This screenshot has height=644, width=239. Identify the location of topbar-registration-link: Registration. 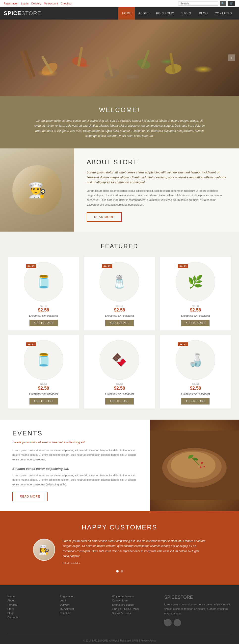
(11, 4).